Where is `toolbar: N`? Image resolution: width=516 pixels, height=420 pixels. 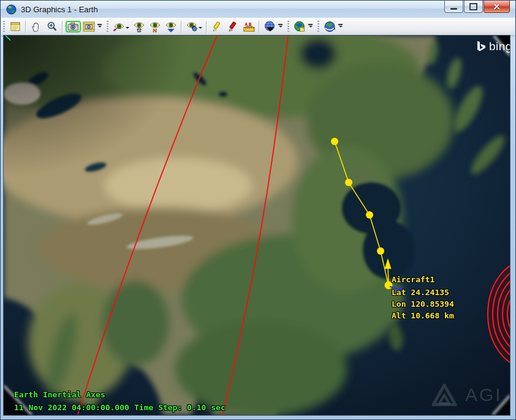 toolbar: N is located at coordinates (258, 27).